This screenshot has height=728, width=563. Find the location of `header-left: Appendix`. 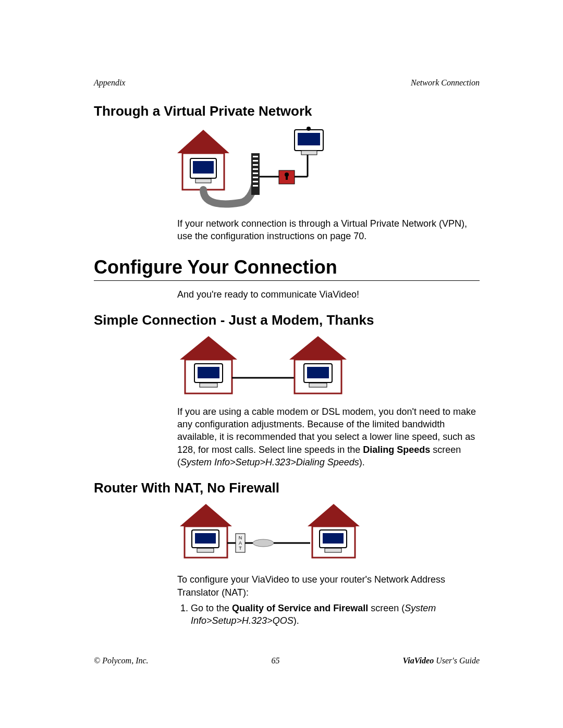

header-left: Appendix is located at coordinates (109, 83).